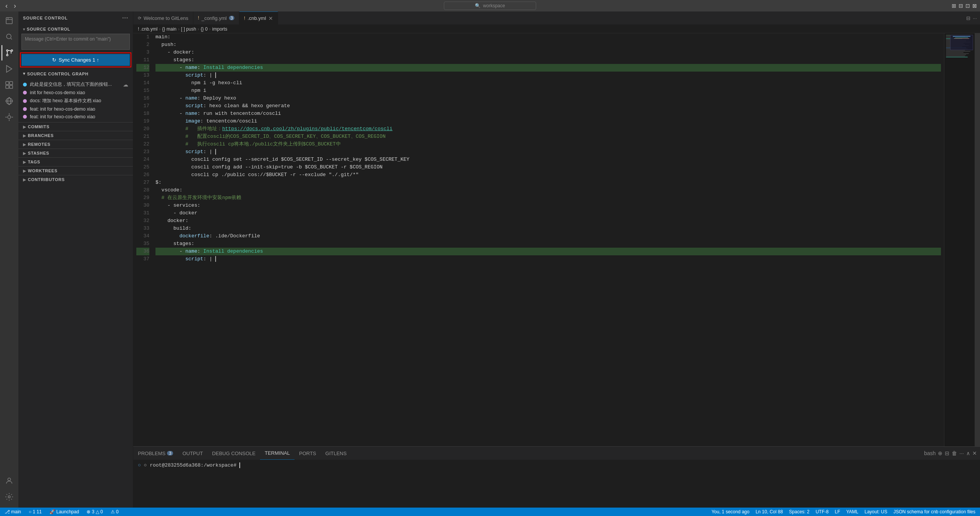 This screenshot has height=516, width=980. I want to click on activity-item-explorer, so click(9, 21).